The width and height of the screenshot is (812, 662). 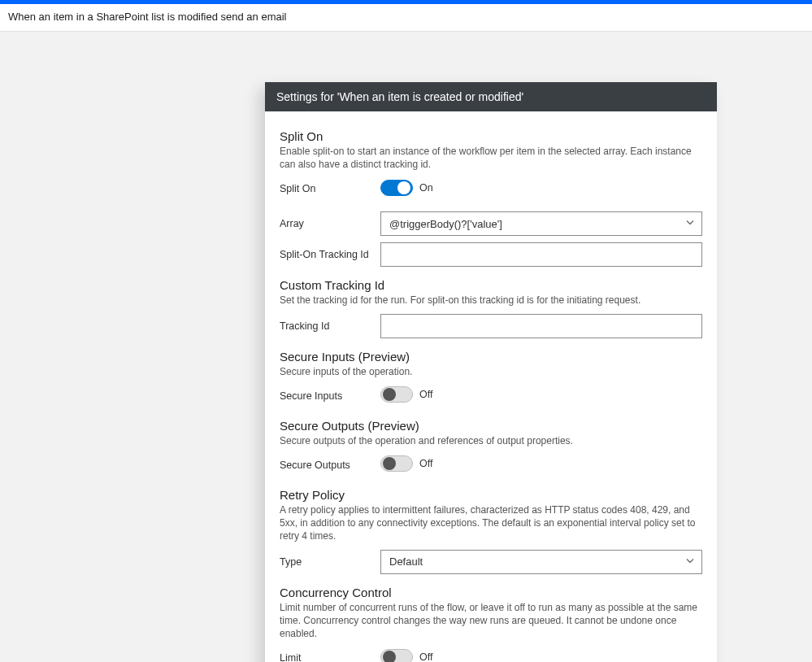 I want to click on split-on-tracking-id-input, so click(x=541, y=255).